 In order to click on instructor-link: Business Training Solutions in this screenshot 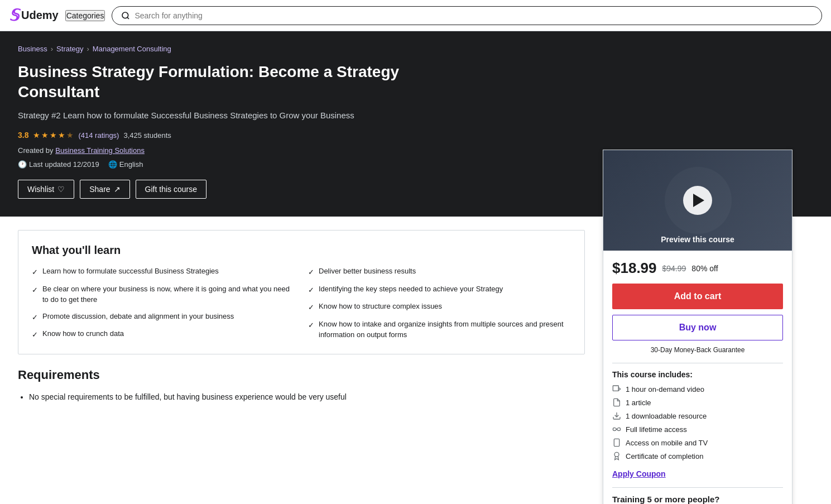, I will do `click(100, 151)`.